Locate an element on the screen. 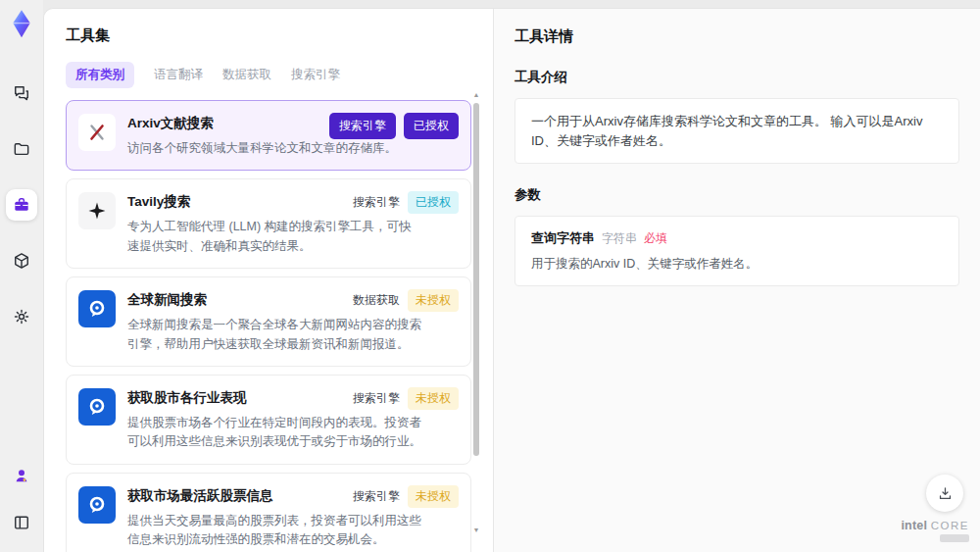 This screenshot has height=552, width=980. user-icon is located at coordinates (22, 476).